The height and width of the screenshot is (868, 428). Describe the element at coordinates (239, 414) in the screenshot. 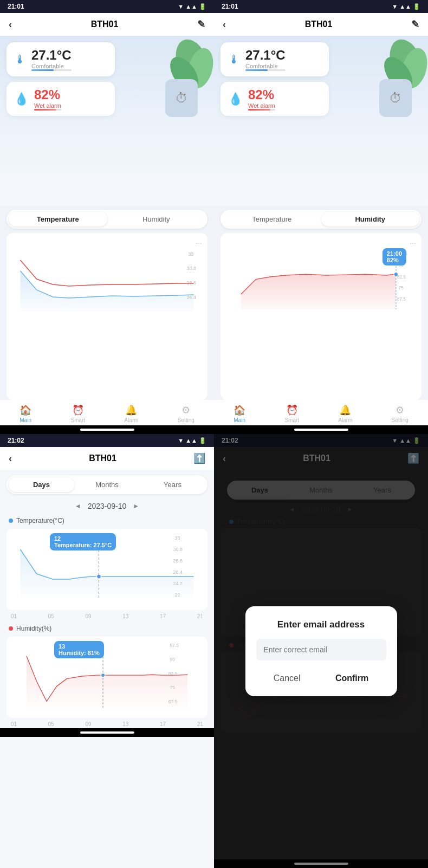

I see `nav-main-2: 🏠 Main` at that location.